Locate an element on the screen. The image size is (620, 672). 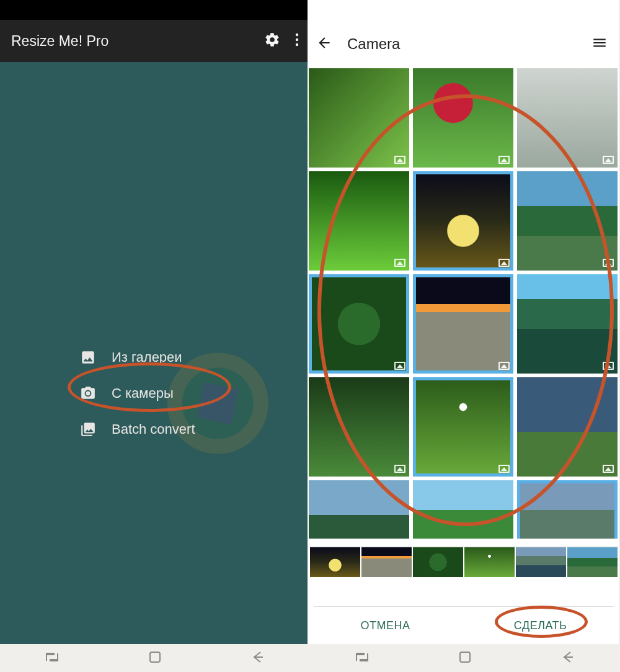
hamburger-menu-icon is located at coordinates (600, 44).